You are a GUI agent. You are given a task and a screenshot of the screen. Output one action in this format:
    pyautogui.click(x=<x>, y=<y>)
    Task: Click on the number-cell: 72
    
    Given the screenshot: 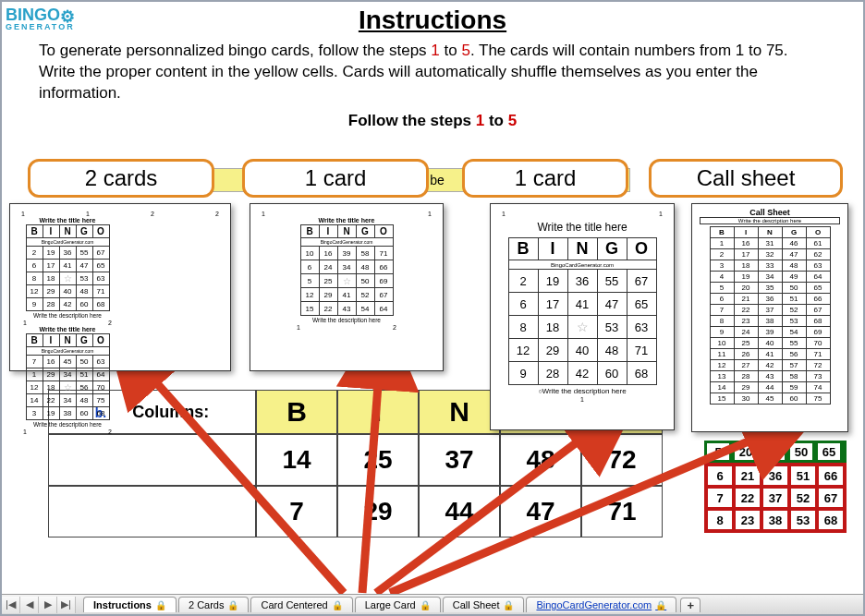 What is the action you would take?
    pyautogui.click(x=622, y=460)
    